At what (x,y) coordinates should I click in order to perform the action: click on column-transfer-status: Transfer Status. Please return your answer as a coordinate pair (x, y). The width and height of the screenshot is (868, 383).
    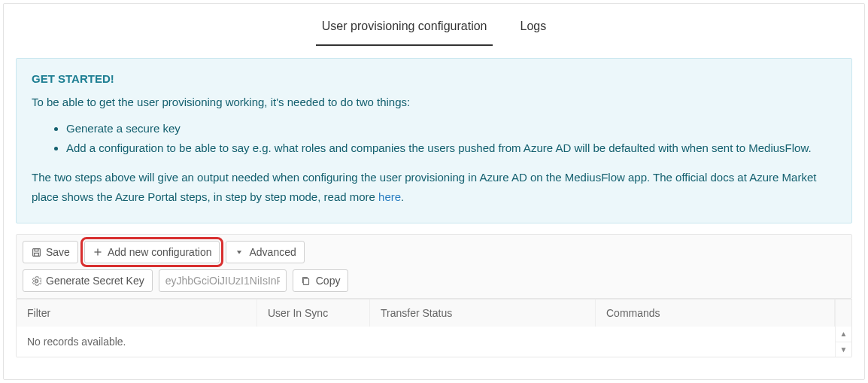
    Looking at the image, I should click on (483, 313).